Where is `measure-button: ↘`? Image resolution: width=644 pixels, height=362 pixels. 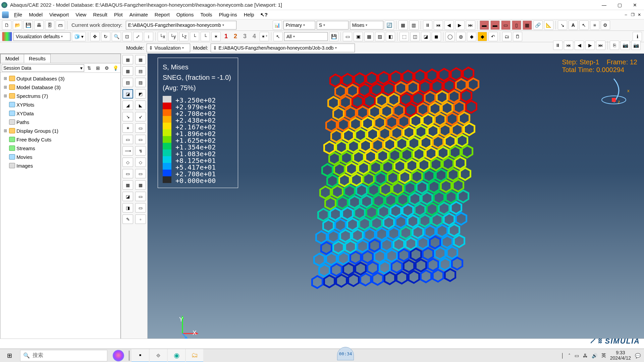 measure-button: ↘ is located at coordinates (562, 25).